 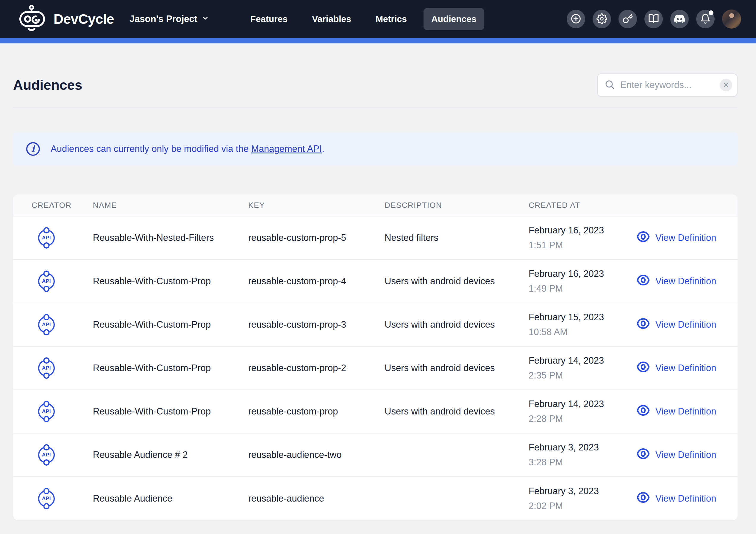 I want to click on created-date: February 16, 2023, so click(x=582, y=230).